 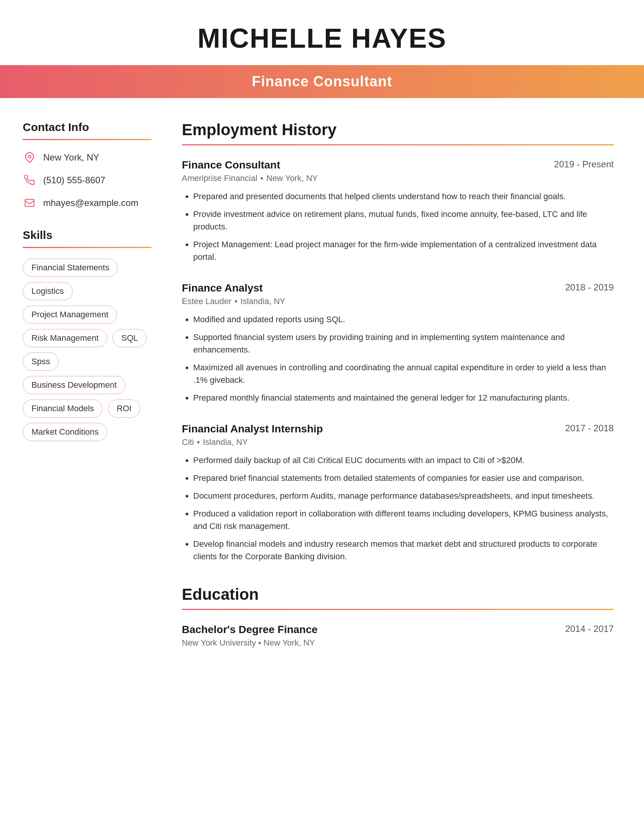 What do you see at coordinates (87, 235) in the screenshot?
I see `skills-section-title: Skills` at bounding box center [87, 235].